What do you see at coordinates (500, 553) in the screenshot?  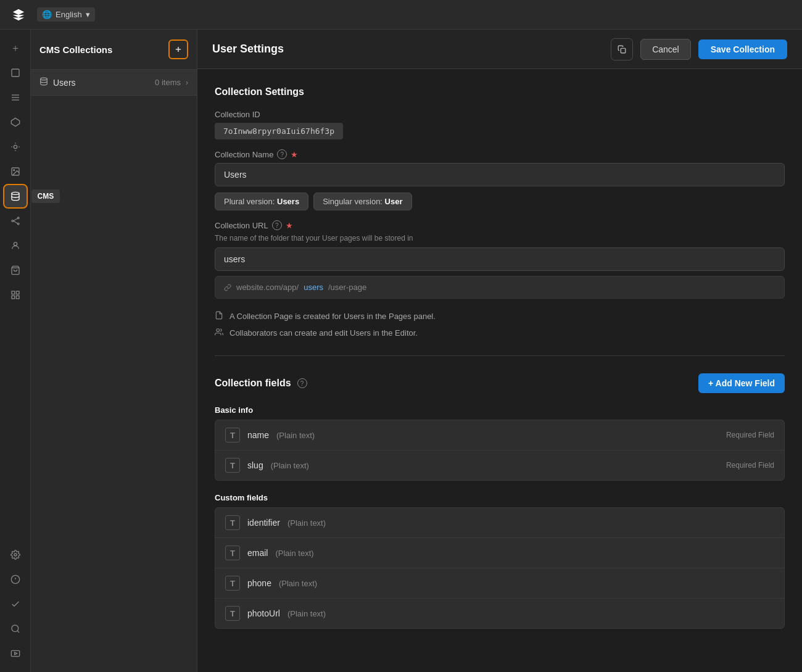 I see `field-item-email: T email (Plain text)` at bounding box center [500, 553].